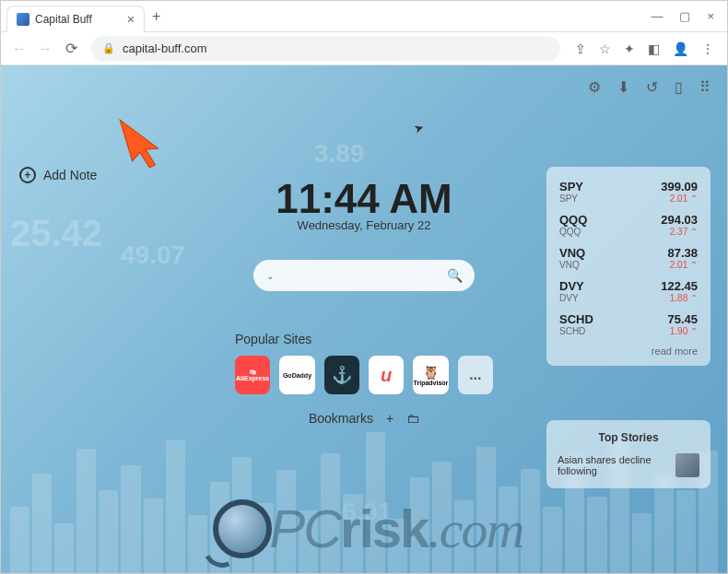 This screenshot has width=728, height=574. Describe the element at coordinates (165, 48) in the screenshot. I see `url-text: capital-buff.com` at that location.